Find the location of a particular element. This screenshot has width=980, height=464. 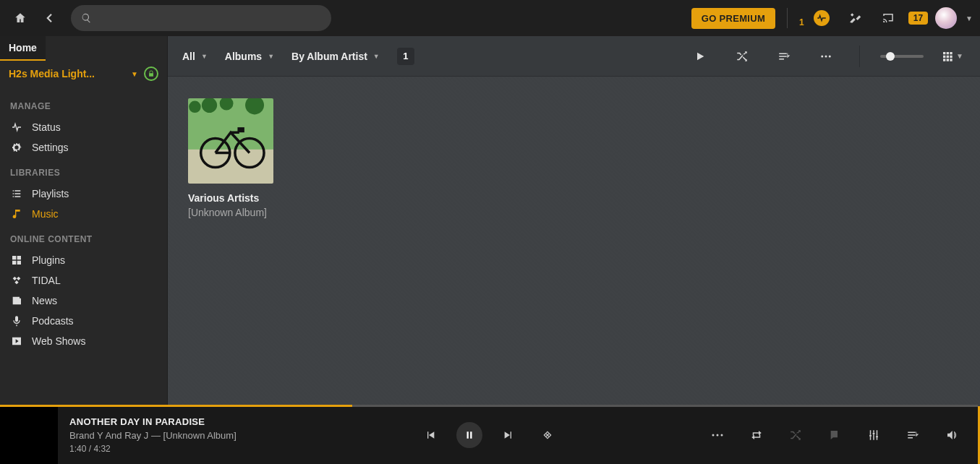

sidebar-item-label: Music is located at coordinates (45, 214).